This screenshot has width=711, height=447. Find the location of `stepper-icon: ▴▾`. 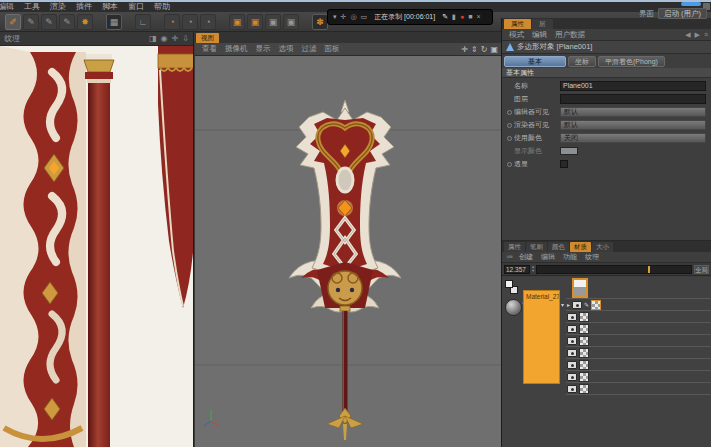

stepper-icon: ▴▾ is located at coordinates (533, 269).